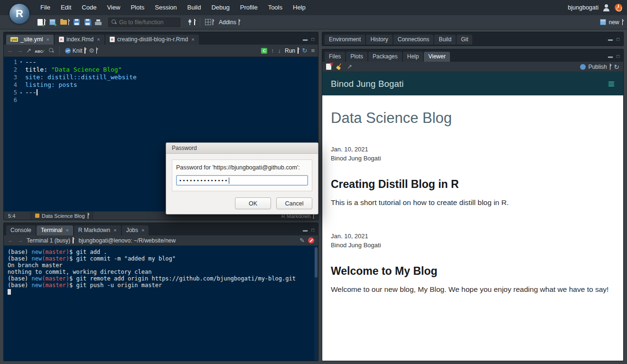  I want to click on password-input: ••••••••••••••, so click(242, 180).